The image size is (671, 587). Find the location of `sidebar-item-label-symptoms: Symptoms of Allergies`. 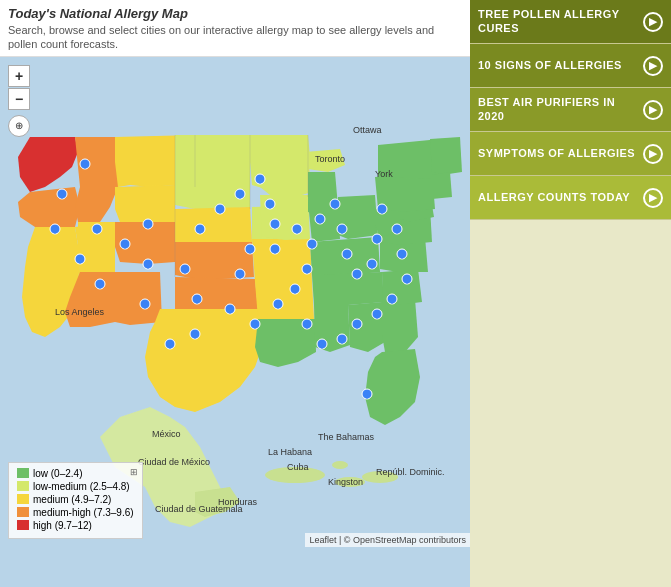

sidebar-item-label-symptoms: Symptoms of Allergies is located at coordinates (560, 154).